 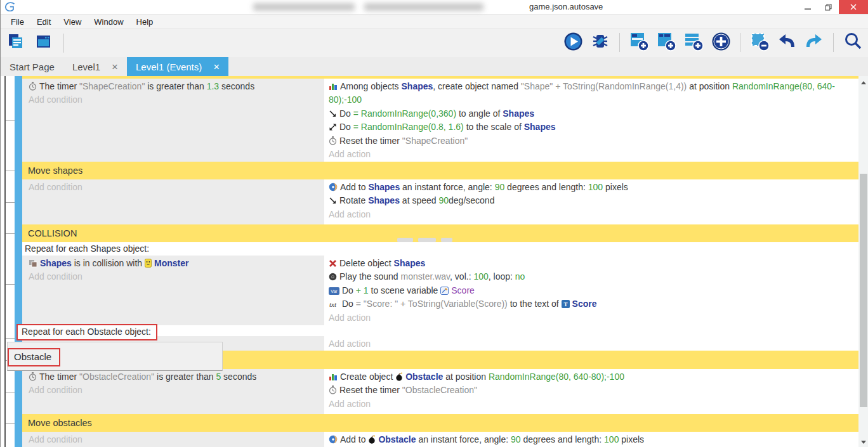 What do you see at coordinates (72, 22) in the screenshot?
I see `menu-item-view: View` at bounding box center [72, 22].